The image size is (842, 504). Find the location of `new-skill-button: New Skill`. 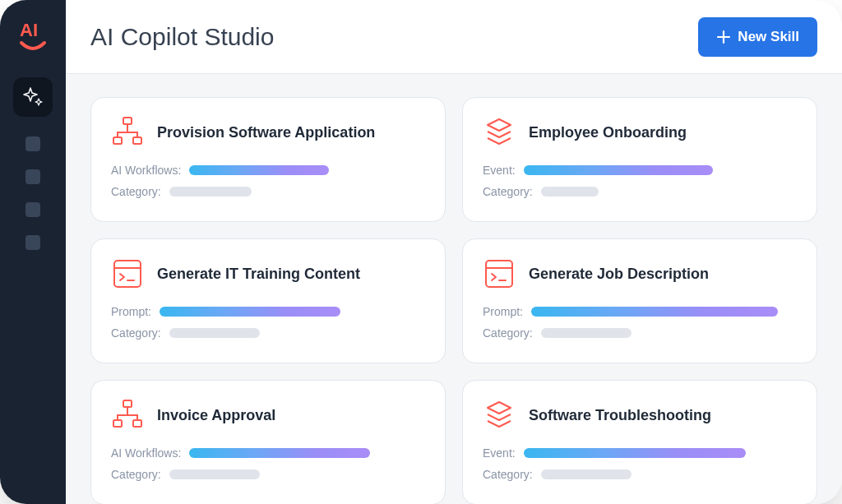

new-skill-button: New Skill is located at coordinates (758, 37).